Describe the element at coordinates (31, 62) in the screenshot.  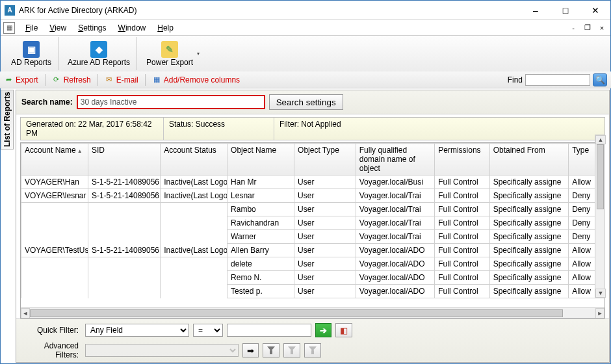
I see `ribbon-ad-reports-label: AD Reports` at that location.